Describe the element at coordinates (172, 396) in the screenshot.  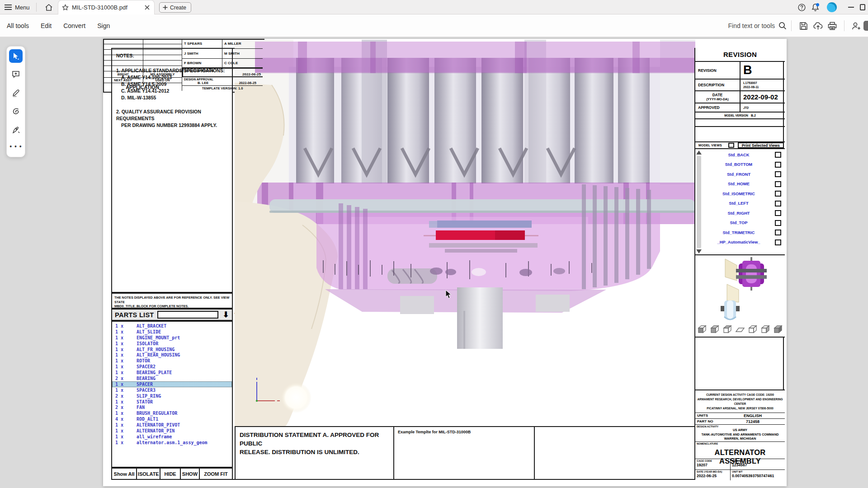
I see `parts-list-row-slip_ring: 2 xSLIP_RING` at that location.